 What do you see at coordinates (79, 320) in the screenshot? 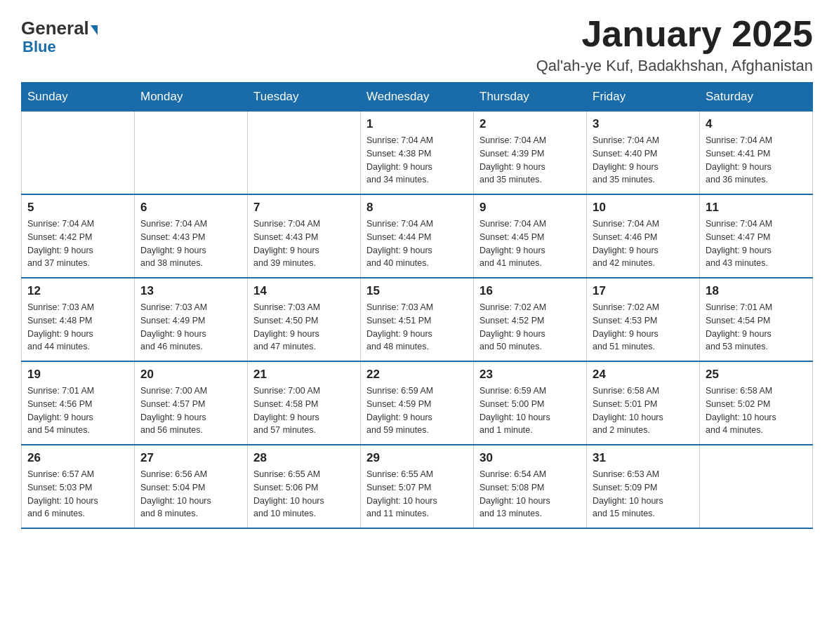
I see `calendar-cell: 12Sunrise: 7:03 AM Sunset: 4:48 PM Dayli…` at bounding box center [79, 320].